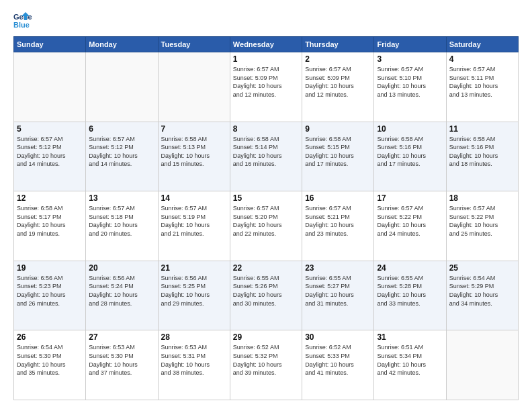 Image resolution: width=532 pixels, height=411 pixels. What do you see at coordinates (122, 226) in the screenshot?
I see `calendar-cell: 13Sunrise: 6:57 AM Sunset: 5:18 PM Dayli…` at bounding box center [122, 226].